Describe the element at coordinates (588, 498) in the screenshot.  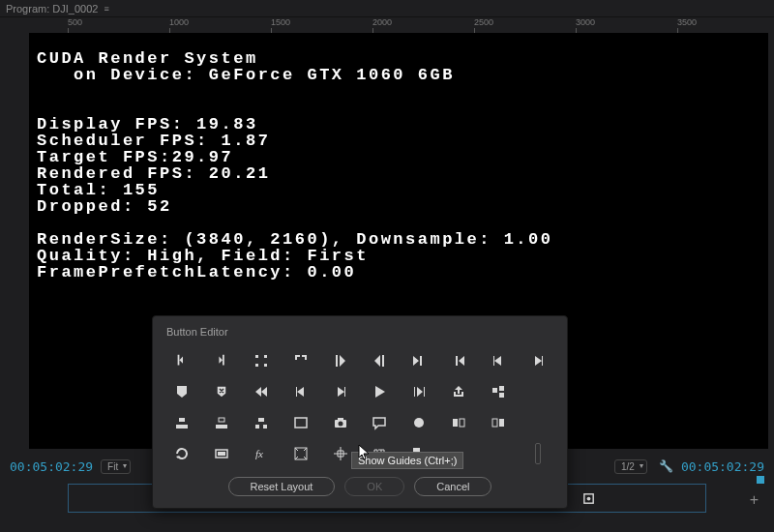
I see `snap-button` at that location.